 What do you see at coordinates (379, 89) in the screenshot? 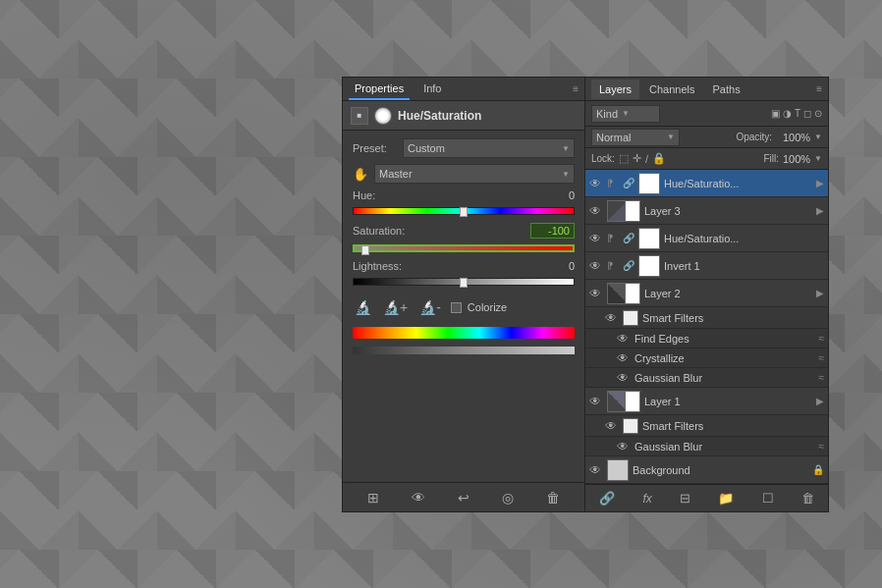
I see `tab-properties: Properties` at bounding box center [379, 89].